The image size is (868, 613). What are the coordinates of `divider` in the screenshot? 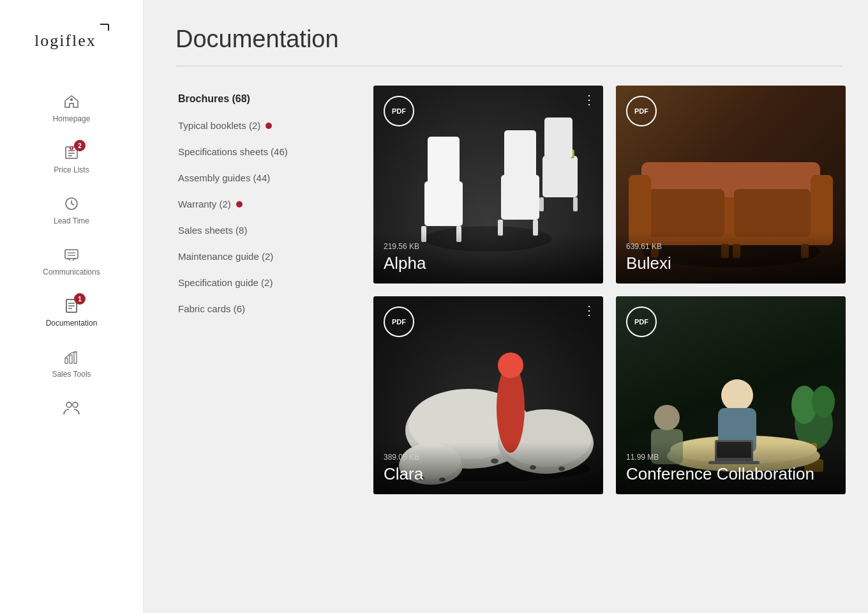 It's located at (509, 66).